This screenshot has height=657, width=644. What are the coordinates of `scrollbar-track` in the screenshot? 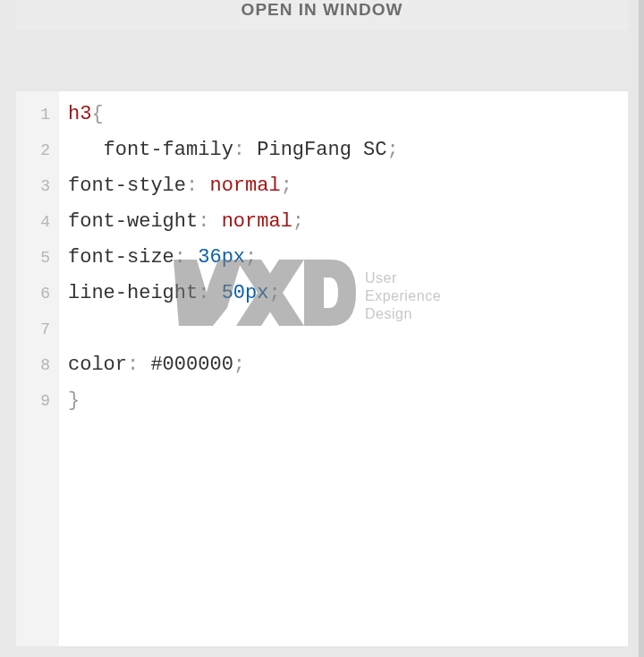 It's located at (641, 328).